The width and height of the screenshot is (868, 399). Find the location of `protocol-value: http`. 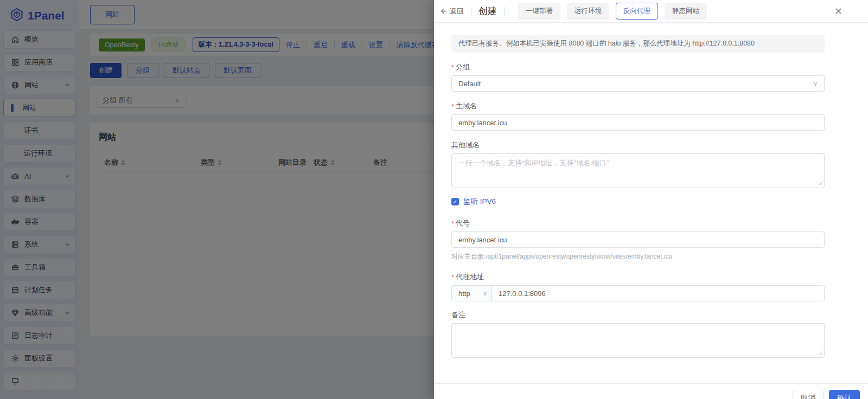

protocol-value: http is located at coordinates (464, 294).